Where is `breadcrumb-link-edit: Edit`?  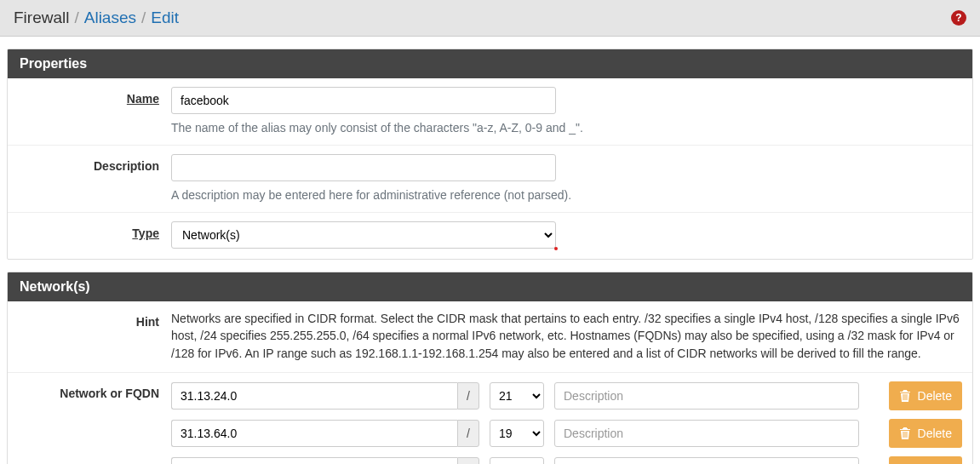 breadcrumb-link-edit: Edit is located at coordinates (165, 18).